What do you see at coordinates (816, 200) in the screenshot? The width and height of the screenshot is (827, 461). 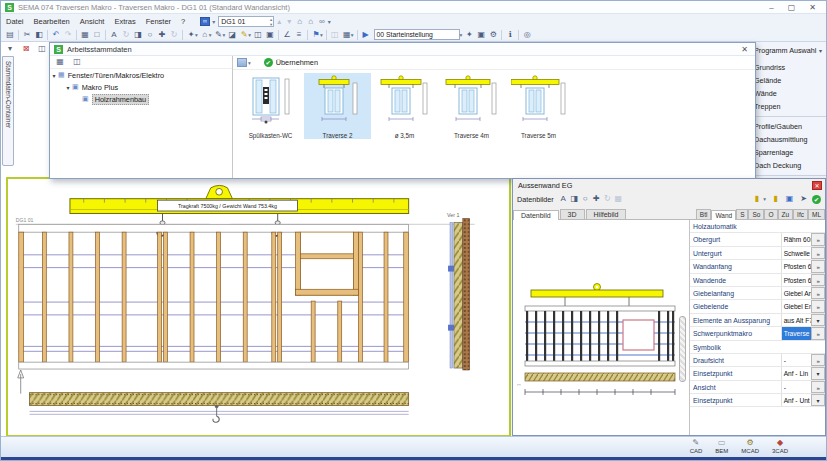 I see `confirm-check-icon: ✔` at bounding box center [816, 200].